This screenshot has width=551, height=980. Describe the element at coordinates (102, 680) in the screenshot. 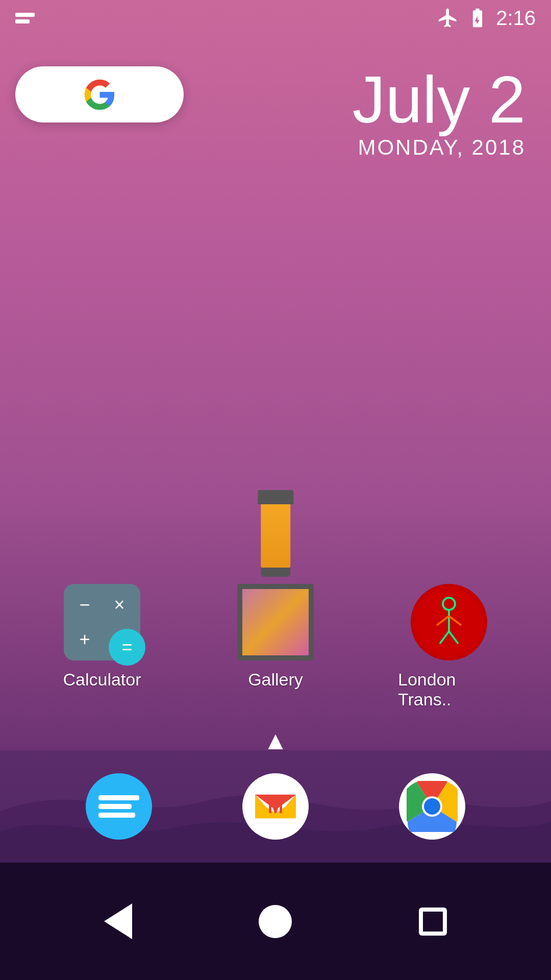

I see `calculator-label: Calculator` at that location.